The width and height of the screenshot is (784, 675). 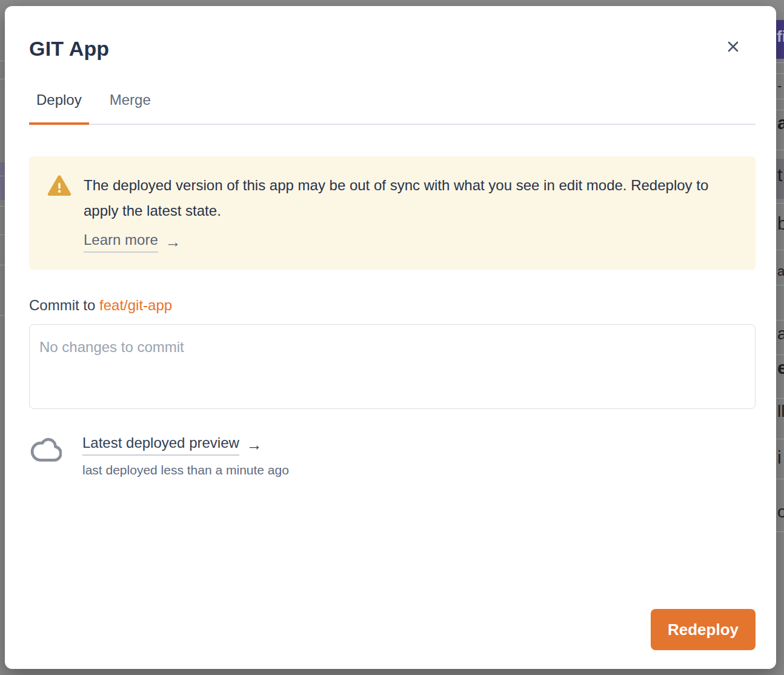 What do you see at coordinates (780, 513) in the screenshot?
I see `background-letter: o` at bounding box center [780, 513].